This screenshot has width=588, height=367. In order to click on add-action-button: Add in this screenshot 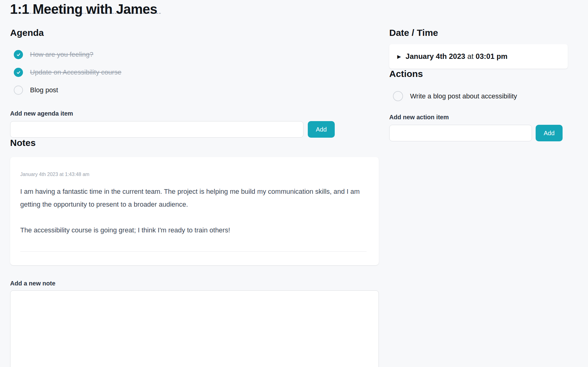, I will do `click(549, 133)`.